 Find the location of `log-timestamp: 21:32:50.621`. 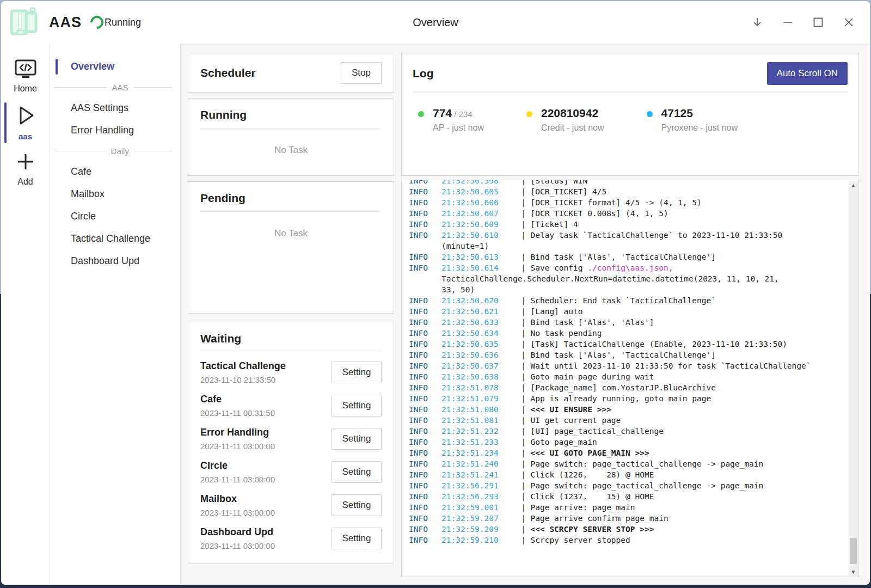

log-timestamp: 21:32:50.621 is located at coordinates (481, 311).